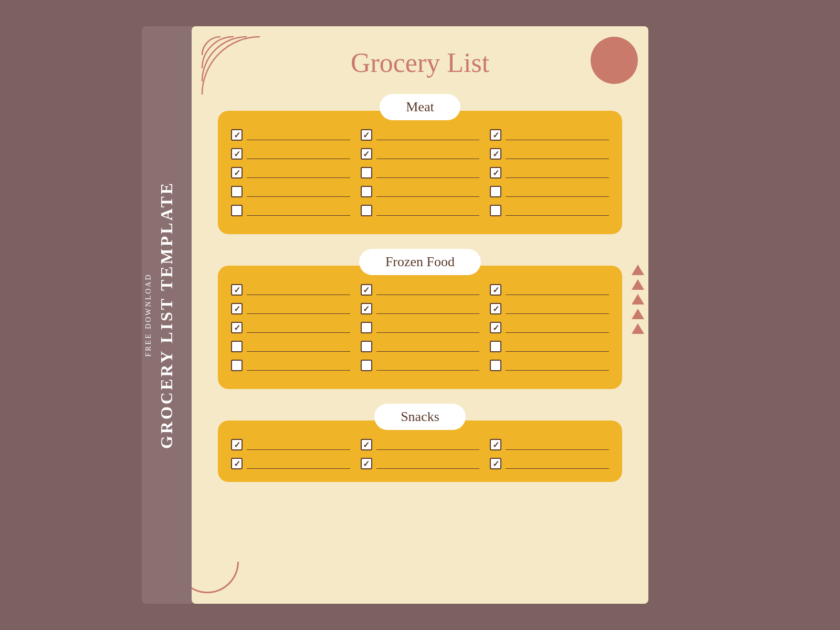 This screenshot has width=840, height=630. Describe the element at coordinates (420, 417) in the screenshot. I see `section-snacks-title: Snacks` at that location.